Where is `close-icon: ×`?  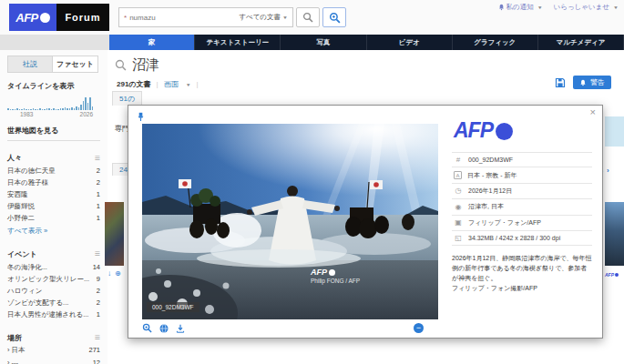
close-icon: × is located at coordinates (593, 112).